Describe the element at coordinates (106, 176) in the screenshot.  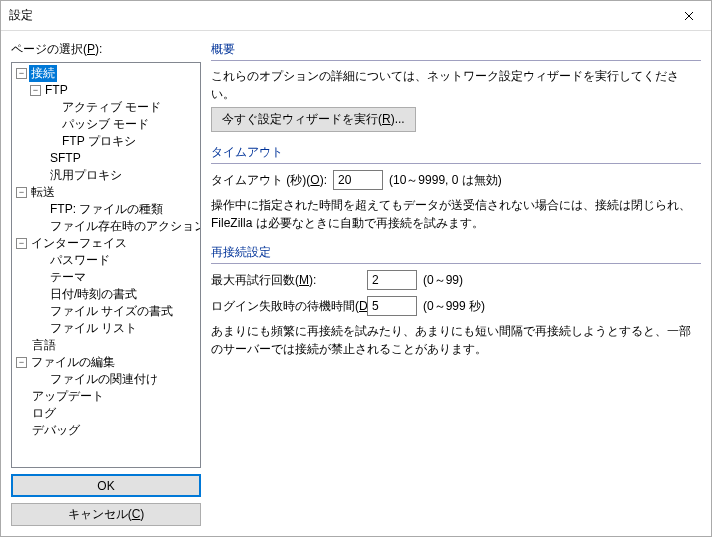
I see `tree-item-generic-proxy: 汎用プロキシ` at that location.